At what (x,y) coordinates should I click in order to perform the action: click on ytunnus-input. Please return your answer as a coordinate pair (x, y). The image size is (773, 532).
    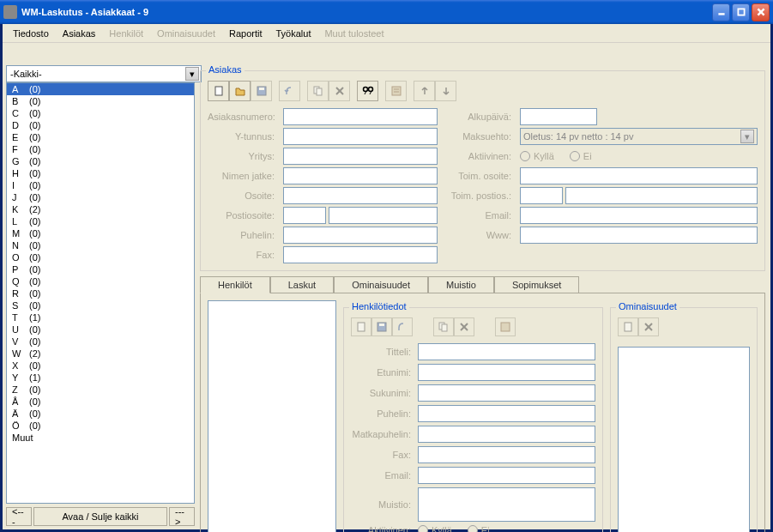
    Looking at the image, I should click on (360, 136).